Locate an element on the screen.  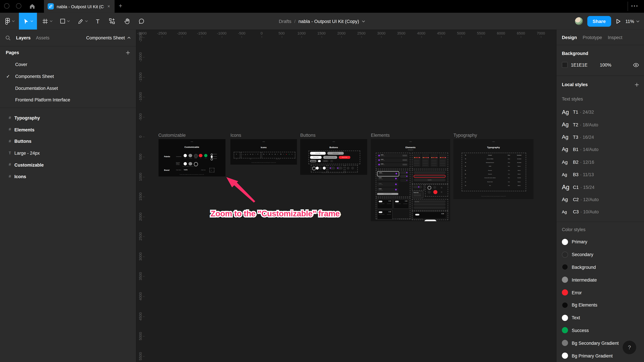
color-style-row: Primary is located at coordinates (600, 242).